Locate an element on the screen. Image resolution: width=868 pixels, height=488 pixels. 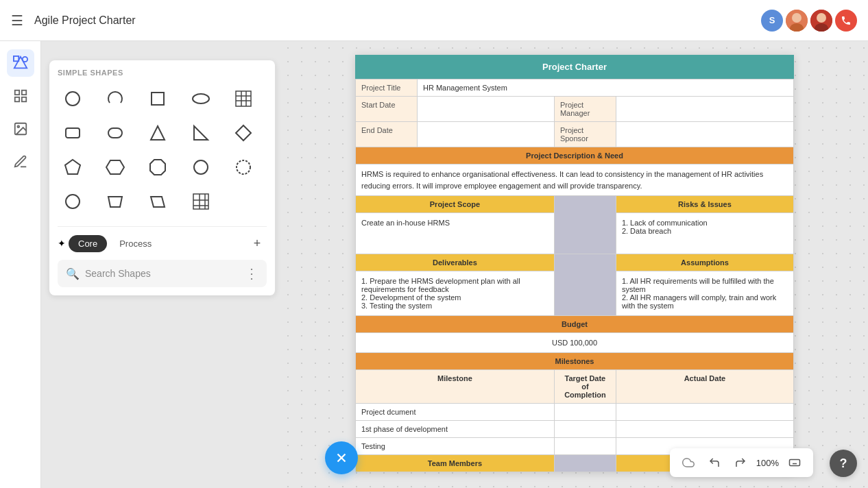
shape-grid2 is located at coordinates (201, 202).